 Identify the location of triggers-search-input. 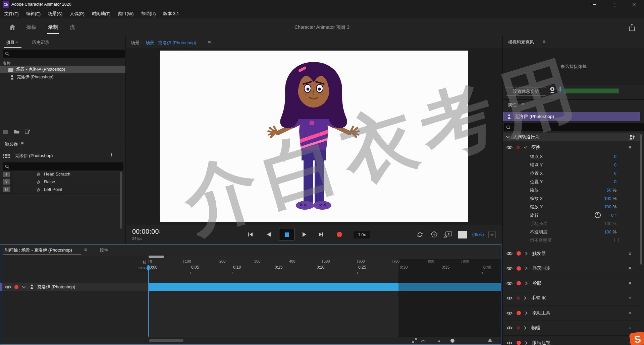
(66, 166).